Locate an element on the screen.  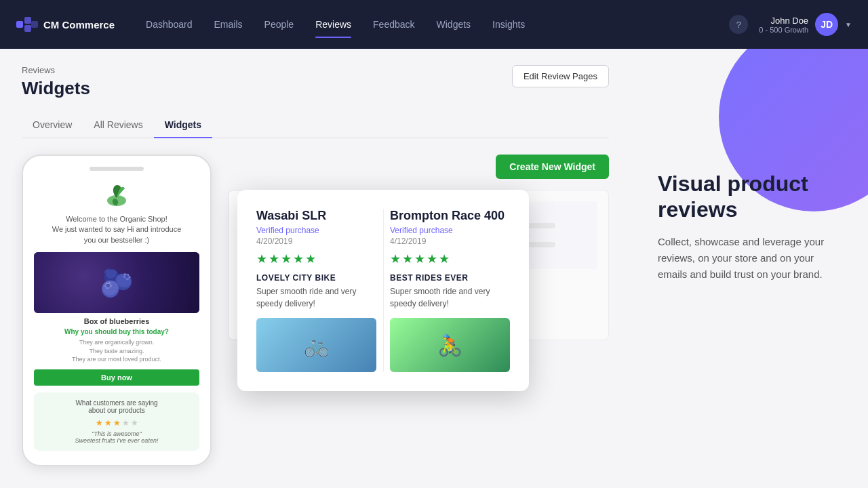
nav-widgets: Widgets is located at coordinates (454, 24).